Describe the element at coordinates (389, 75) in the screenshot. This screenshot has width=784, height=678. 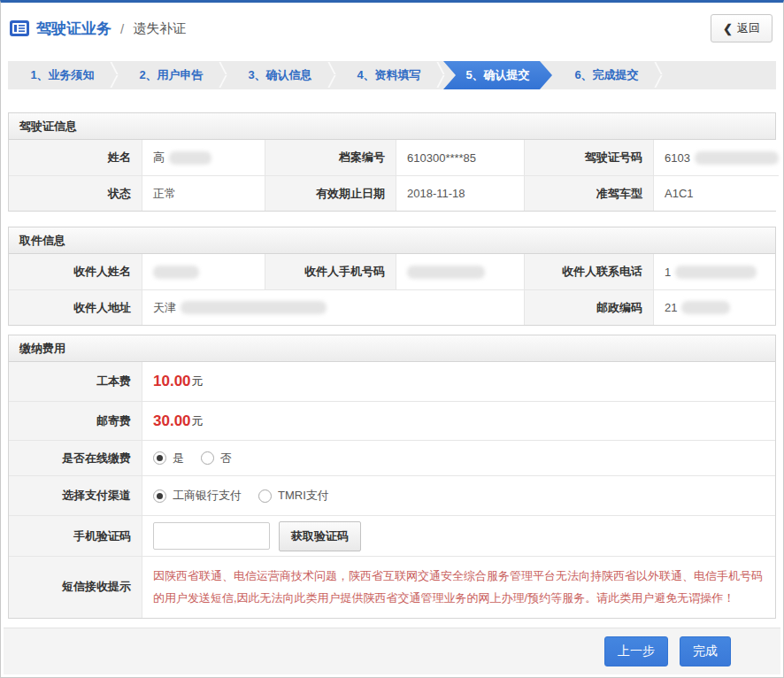
I see `step-4-fill-data: 4、资料填写` at that location.